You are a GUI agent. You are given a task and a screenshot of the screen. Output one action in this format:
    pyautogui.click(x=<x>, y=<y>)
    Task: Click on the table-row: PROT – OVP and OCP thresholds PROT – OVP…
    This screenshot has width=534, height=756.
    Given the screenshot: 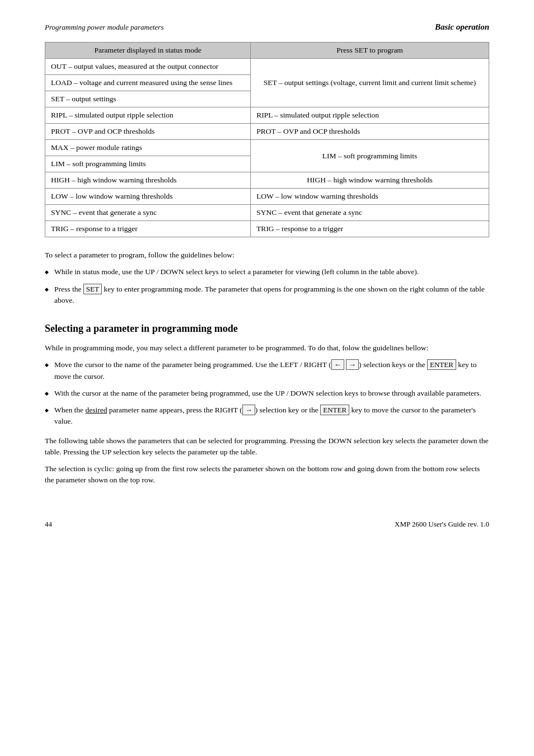 What is the action you would take?
    pyautogui.click(x=268, y=132)
    